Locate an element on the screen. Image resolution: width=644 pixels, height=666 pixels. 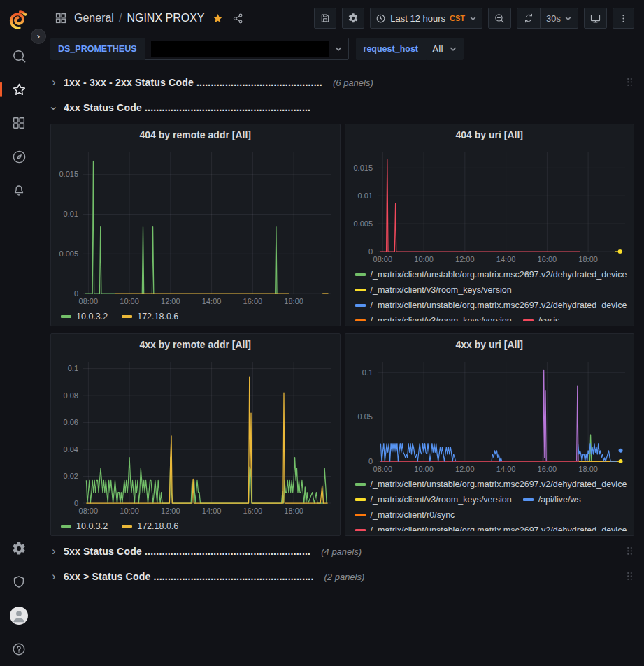
sidebar-expand-button: › is located at coordinates (38, 36).